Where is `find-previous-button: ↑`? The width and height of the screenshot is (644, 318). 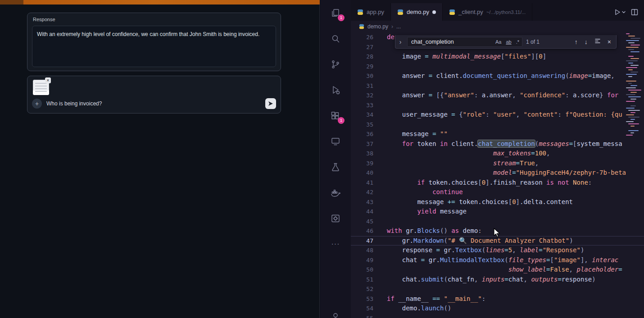 find-previous-button: ↑ is located at coordinates (576, 42).